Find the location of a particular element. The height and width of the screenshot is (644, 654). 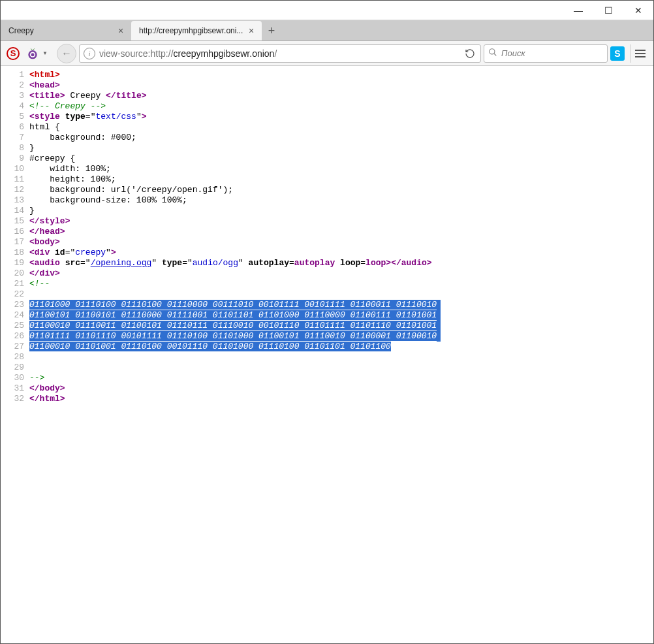

reload-button is located at coordinates (470, 54).